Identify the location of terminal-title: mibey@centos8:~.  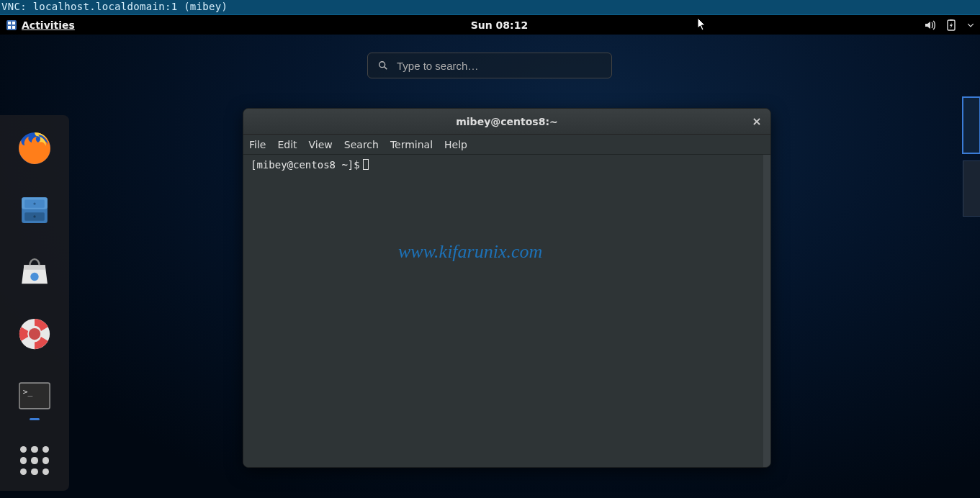
(507, 122).